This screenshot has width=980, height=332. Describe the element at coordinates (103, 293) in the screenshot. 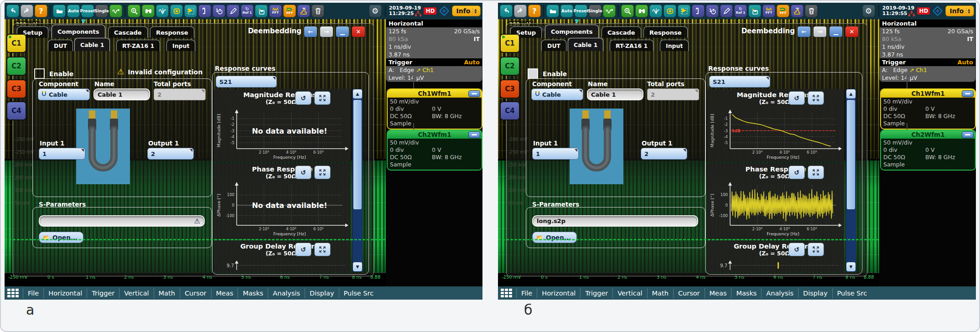

I see `menu-trigger: Trigger` at that location.